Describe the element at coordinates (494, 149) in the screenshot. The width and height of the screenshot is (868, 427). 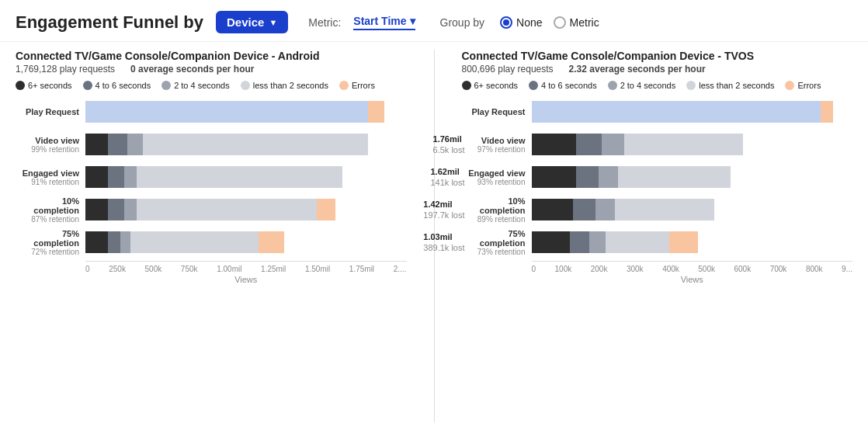
I see `bar-row-retention: 97% retention` at that location.